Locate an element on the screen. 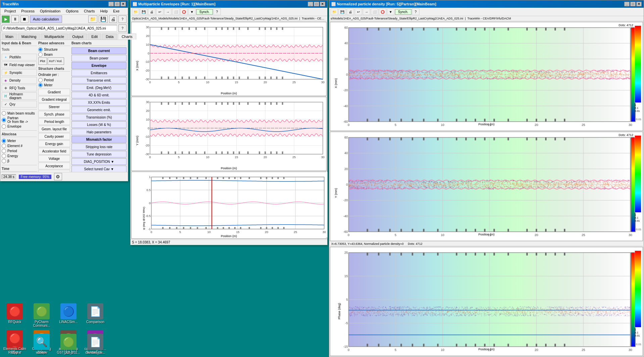 Image resolution: width=644 pixels, height=357 pixels. charts-maximize-btn: □ is located at coordinates (316, 4).